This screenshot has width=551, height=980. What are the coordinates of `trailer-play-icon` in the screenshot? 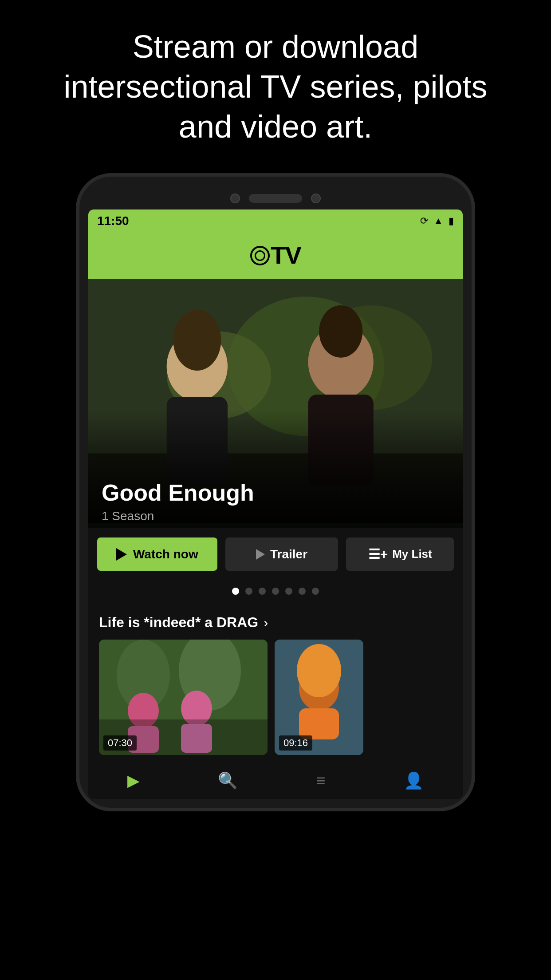 It's located at (260, 554).